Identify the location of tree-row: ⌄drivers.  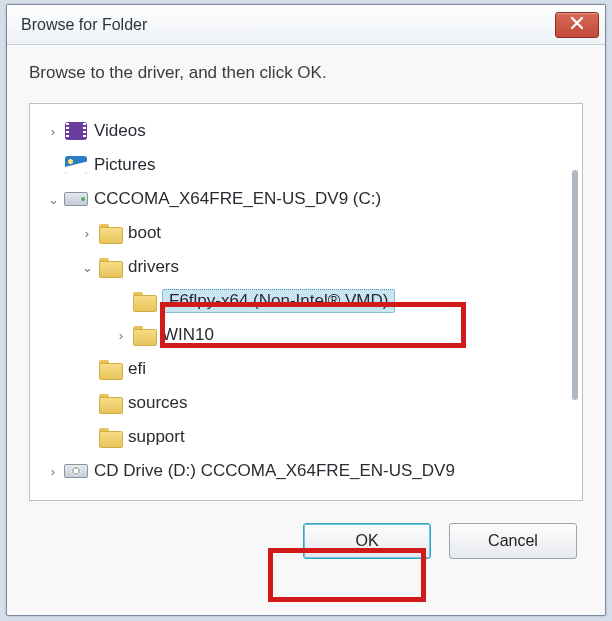
(307, 267).